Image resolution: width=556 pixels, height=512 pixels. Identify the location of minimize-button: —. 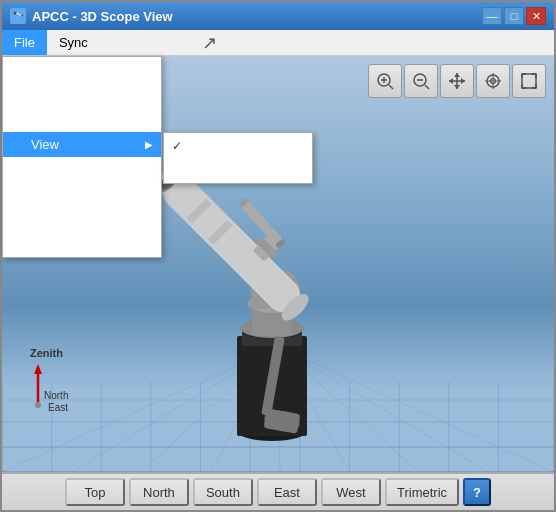
(492, 16).